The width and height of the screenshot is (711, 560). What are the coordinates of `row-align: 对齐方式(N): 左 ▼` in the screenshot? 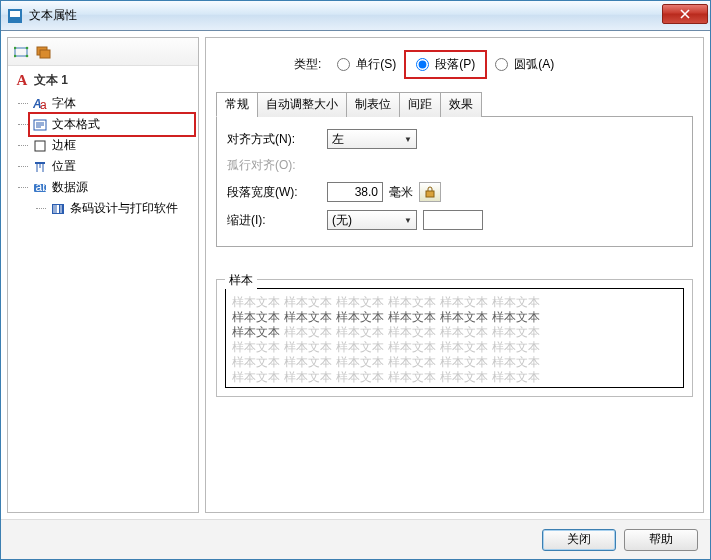 It's located at (454, 139).